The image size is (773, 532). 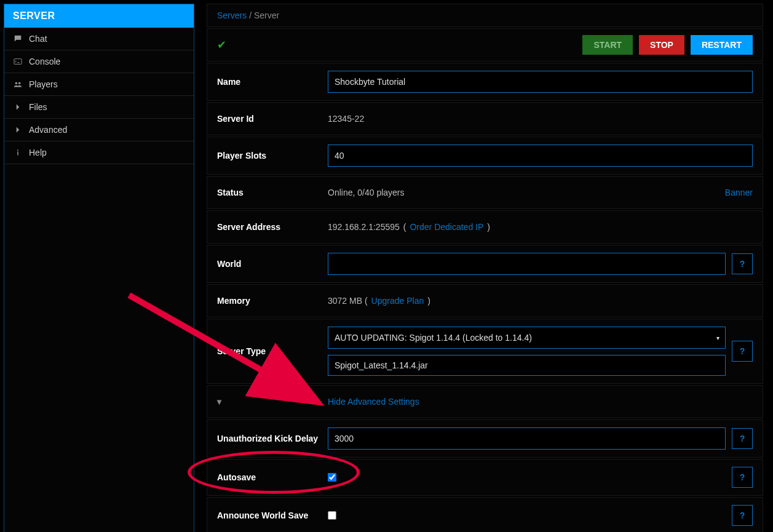 What do you see at coordinates (232, 15) in the screenshot?
I see `breadcrumb-root: Servers` at bounding box center [232, 15].